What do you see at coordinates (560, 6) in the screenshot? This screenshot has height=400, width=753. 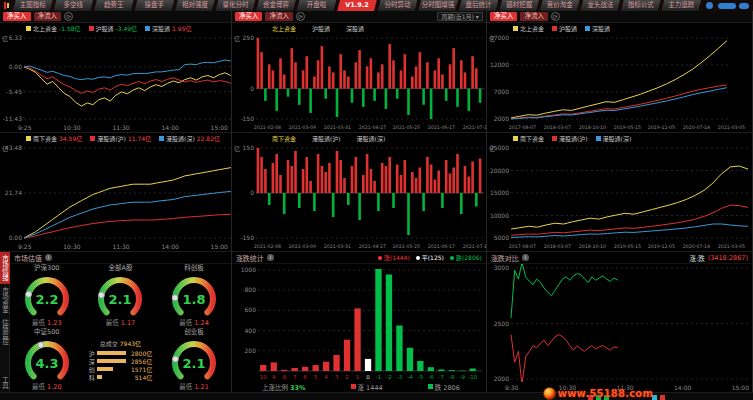 I see `tab-竞价淘金: 竞价淘金` at bounding box center [560, 6].